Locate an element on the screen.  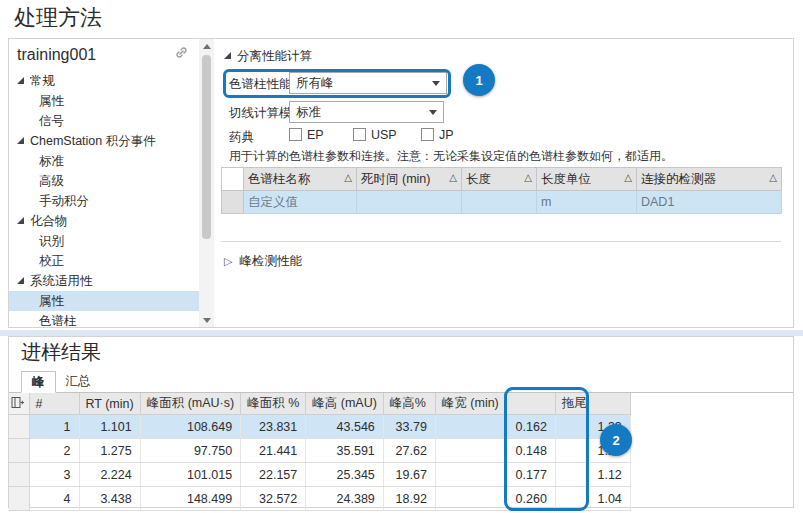
cell: 23.831 is located at coordinates (274, 427).